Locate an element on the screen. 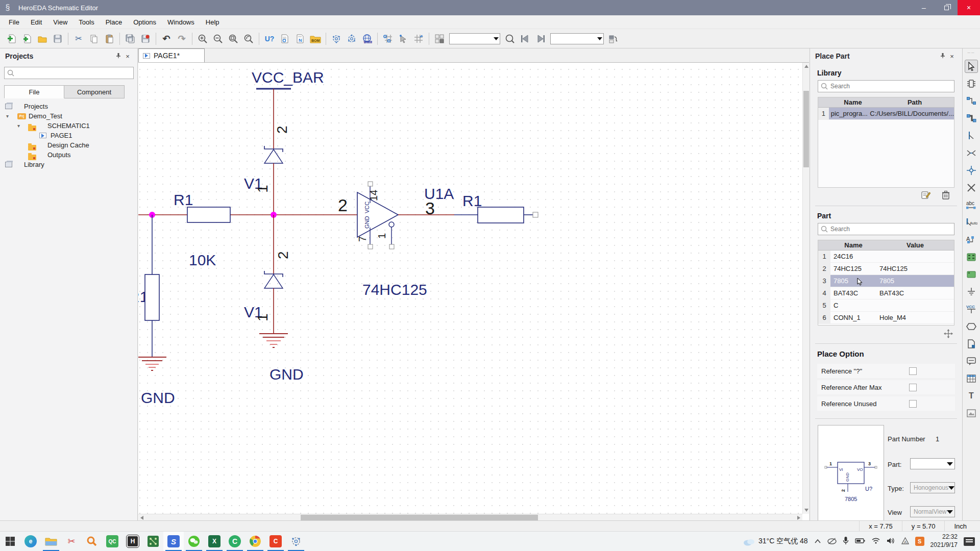  tray-s-app-icon: S is located at coordinates (920, 541).